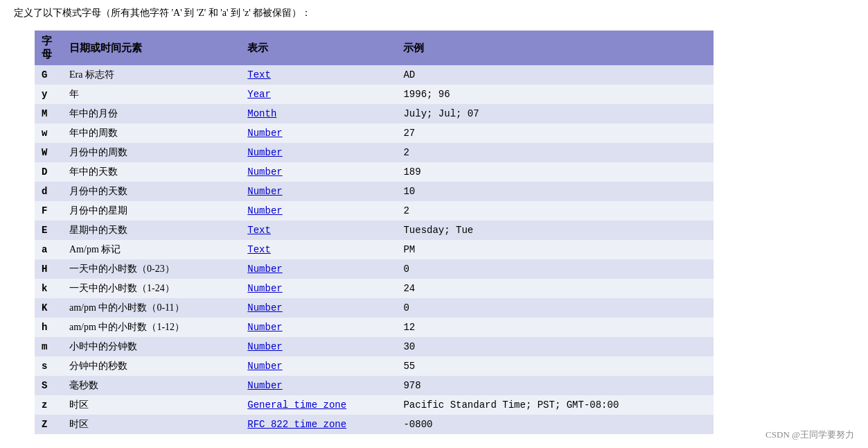 The width and height of the screenshot is (868, 448). What do you see at coordinates (296, 405) in the screenshot?
I see `representation-link: General time zone` at bounding box center [296, 405].